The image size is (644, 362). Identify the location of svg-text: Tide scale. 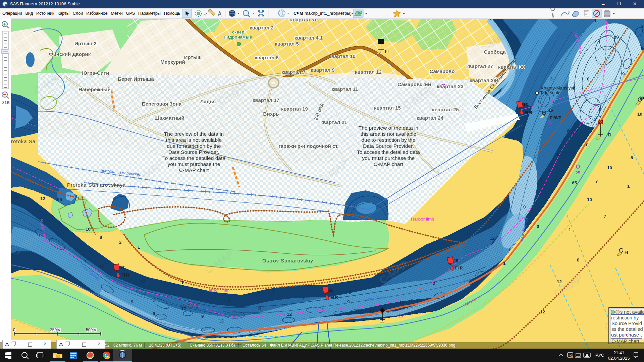
(550, 93).